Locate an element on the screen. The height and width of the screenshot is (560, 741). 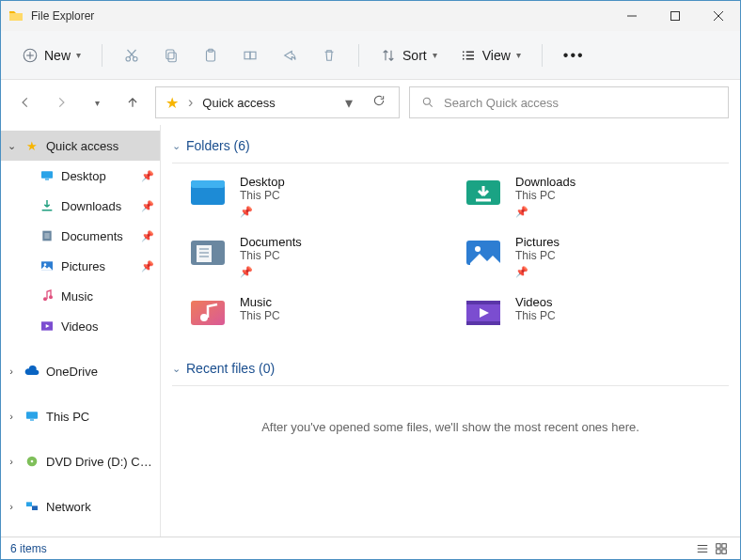
cut-button is located at coordinates (132, 55).